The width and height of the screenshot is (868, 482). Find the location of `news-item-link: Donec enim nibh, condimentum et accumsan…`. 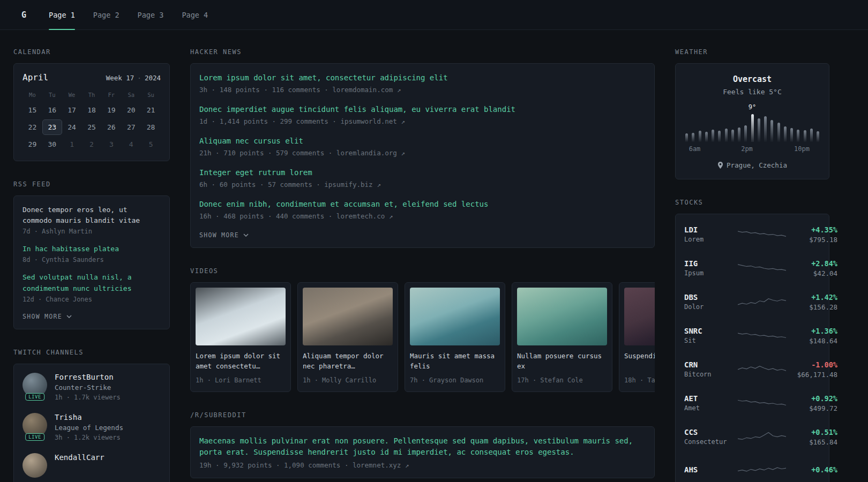

news-item-link: Donec enim nibh, condimentum et accumsan… is located at coordinates (422, 205).